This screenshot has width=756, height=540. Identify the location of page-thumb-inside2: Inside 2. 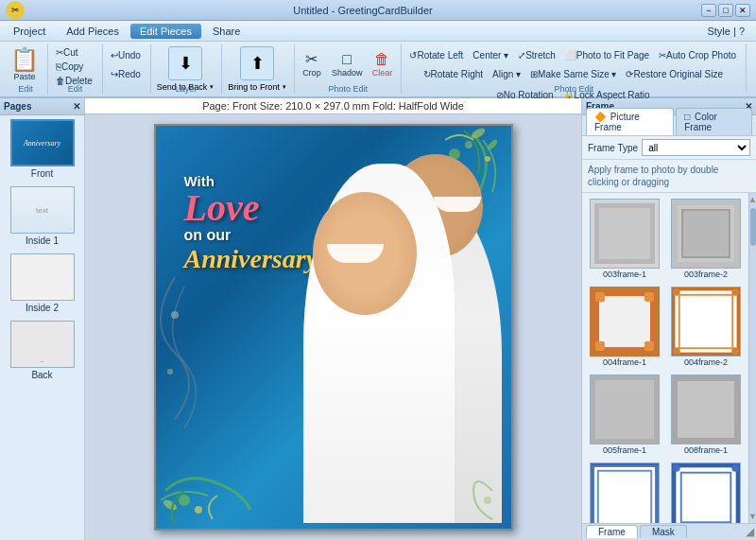
(43, 284).